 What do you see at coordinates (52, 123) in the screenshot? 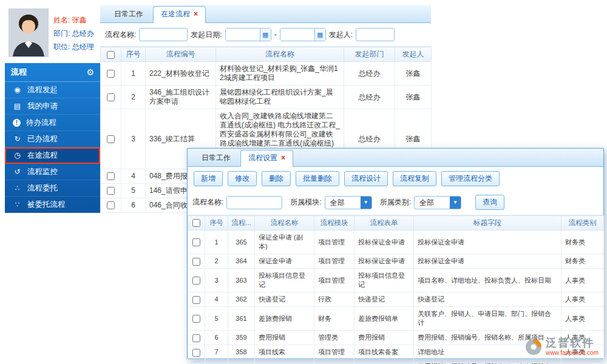
I see `sidebar-item-pending-processes: ! 待办流程` at bounding box center [52, 123].